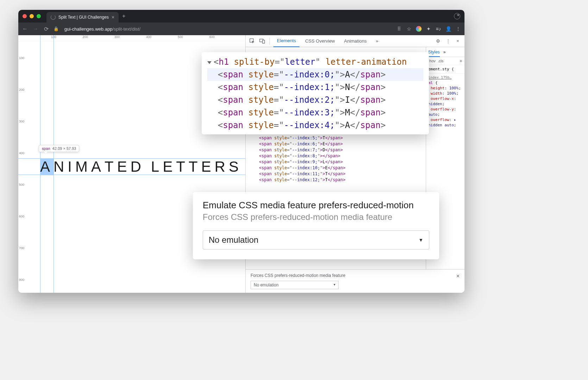  I want to click on tab-css-overview: CSS Overview, so click(320, 41).